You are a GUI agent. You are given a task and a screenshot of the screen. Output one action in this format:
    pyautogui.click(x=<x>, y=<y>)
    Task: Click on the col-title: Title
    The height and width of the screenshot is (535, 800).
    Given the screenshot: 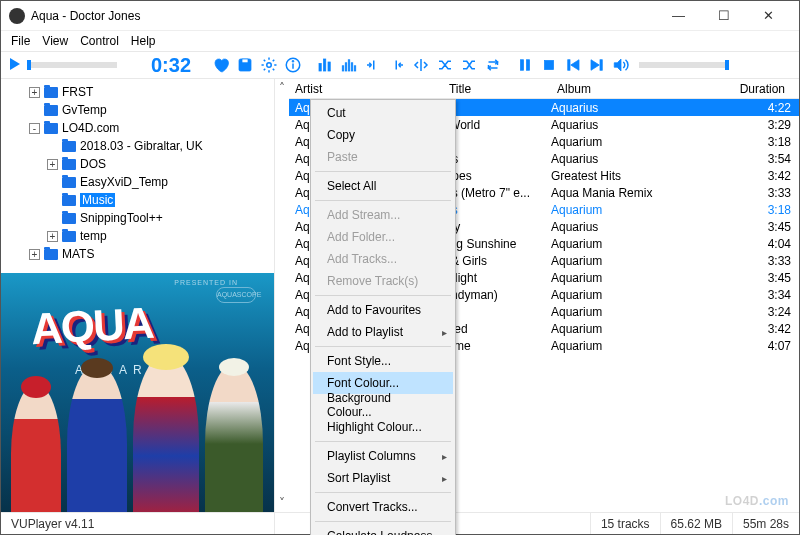 What is the action you would take?
    pyautogui.click(x=460, y=89)
    